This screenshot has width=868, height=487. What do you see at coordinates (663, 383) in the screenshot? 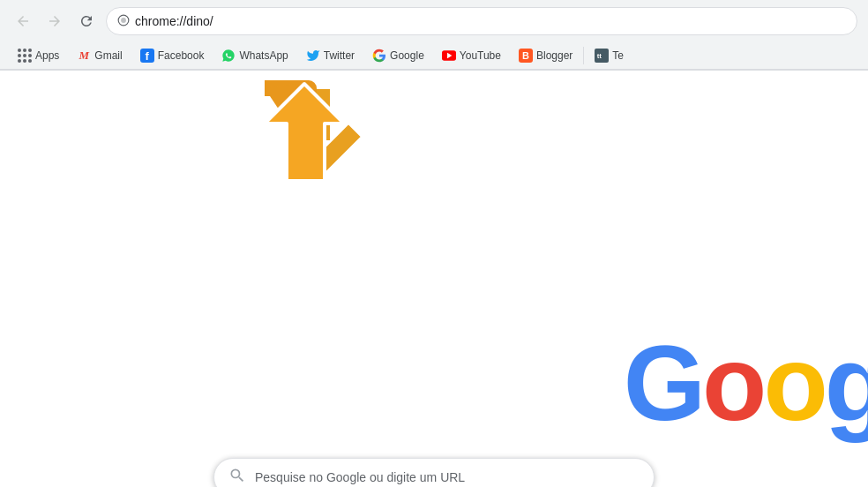
I see `google-letter-g: G` at bounding box center [663, 383].